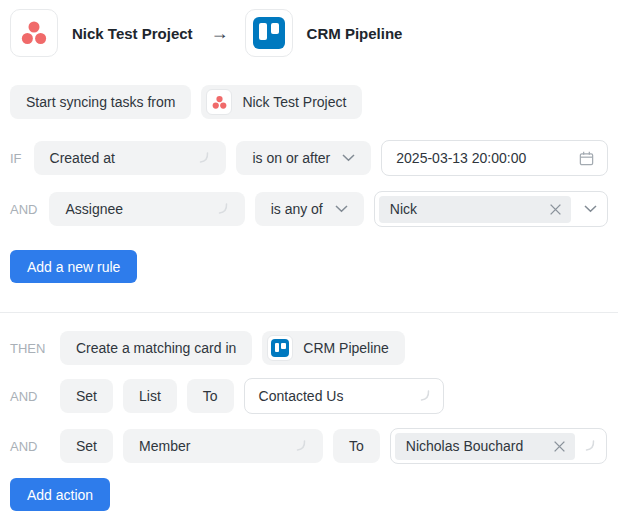  Describe the element at coordinates (309, 158) in the screenshot. I see `rule-row-created-at: IF Created at is on or after 2025-03-13 …` at that location.